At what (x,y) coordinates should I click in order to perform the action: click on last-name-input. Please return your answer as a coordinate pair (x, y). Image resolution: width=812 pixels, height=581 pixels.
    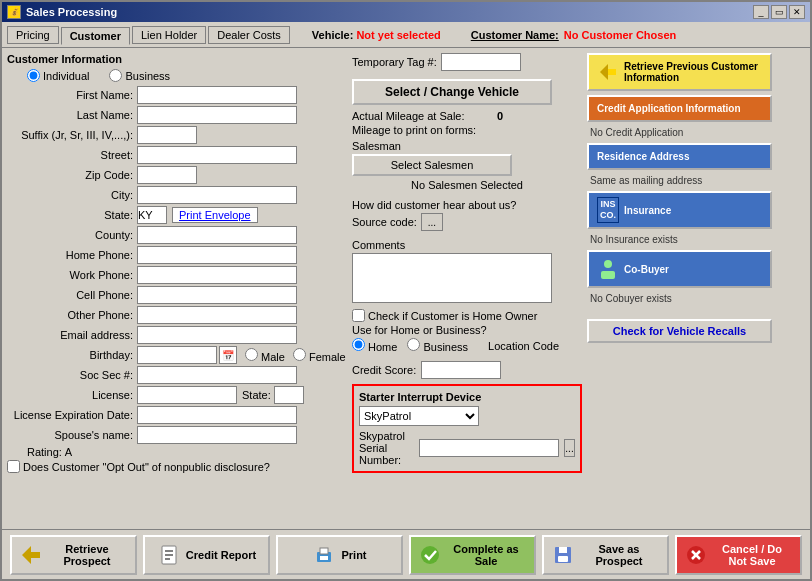
    Looking at the image, I should click on (217, 115).